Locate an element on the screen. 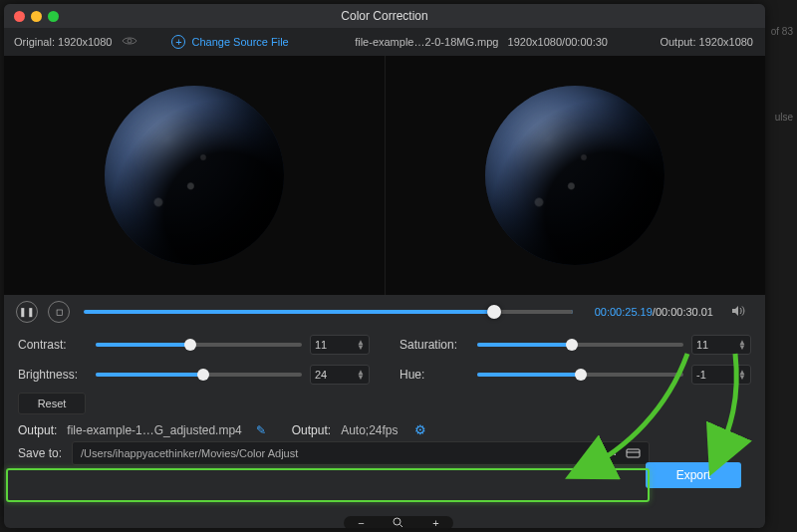 The width and height of the screenshot is (797, 532). save-label: Save to: is located at coordinates (40, 453).